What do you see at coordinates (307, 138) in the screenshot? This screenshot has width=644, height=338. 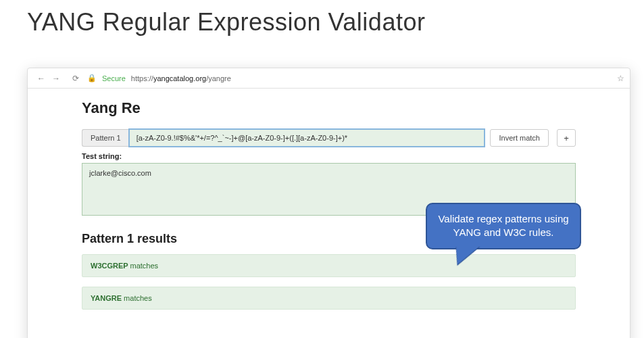 I see `pattern-input` at bounding box center [307, 138].